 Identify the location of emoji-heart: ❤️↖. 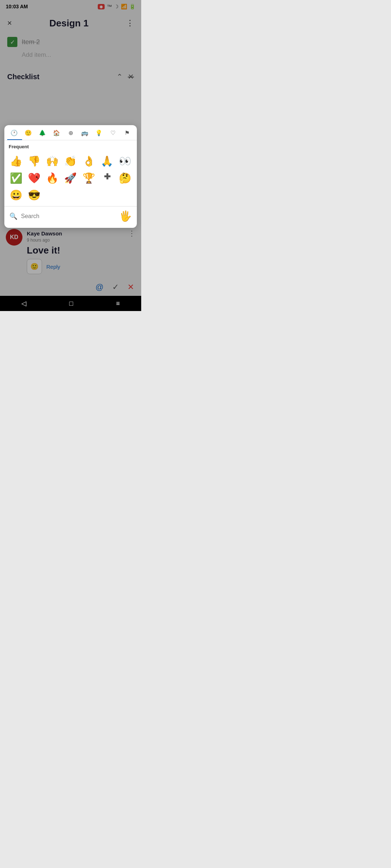
(34, 178).